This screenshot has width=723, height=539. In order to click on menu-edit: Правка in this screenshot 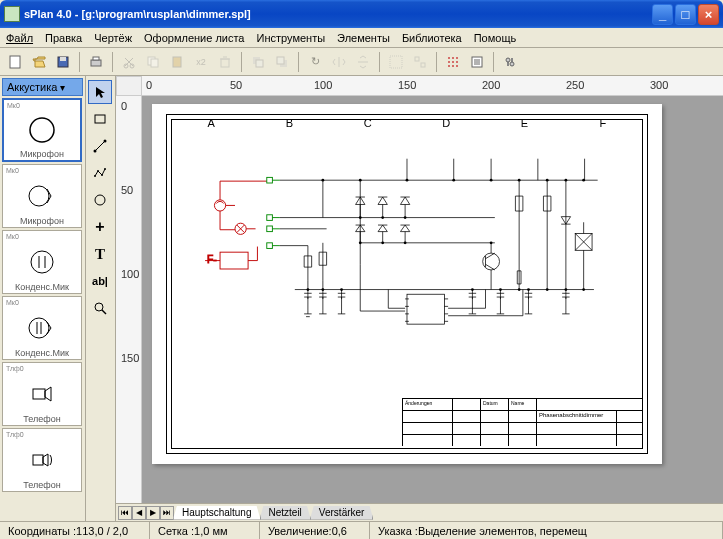, I will do `click(64, 38)`.